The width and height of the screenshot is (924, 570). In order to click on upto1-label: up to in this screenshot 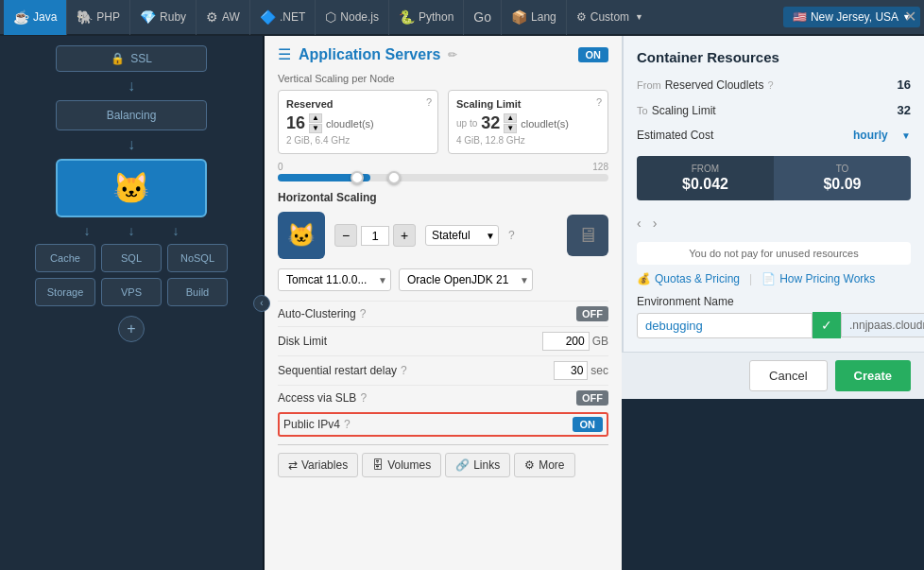, I will do `click(467, 123)`.